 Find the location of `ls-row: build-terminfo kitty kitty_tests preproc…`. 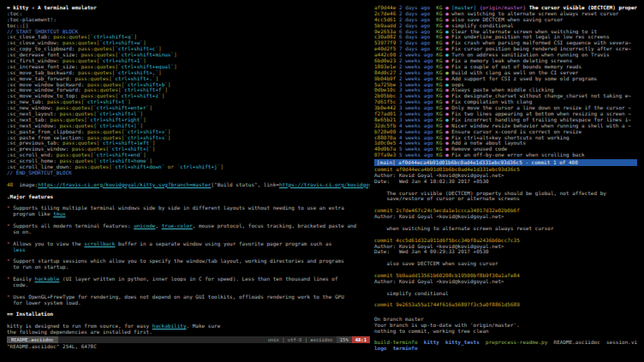

ls-row: build-terminfo kitty kitty_tests preproc… is located at coordinates (505, 342).